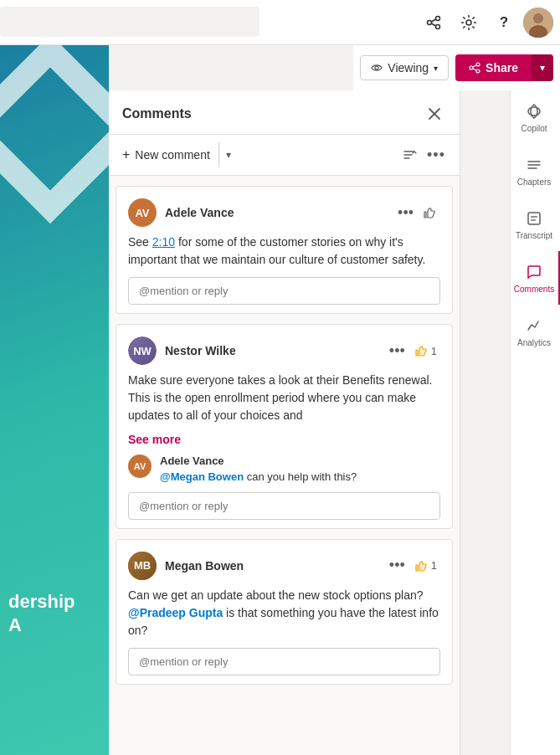  Describe the element at coordinates (285, 613) in the screenshot. I see `comment-body-3: Can we get an update about the new stock…` at that location.